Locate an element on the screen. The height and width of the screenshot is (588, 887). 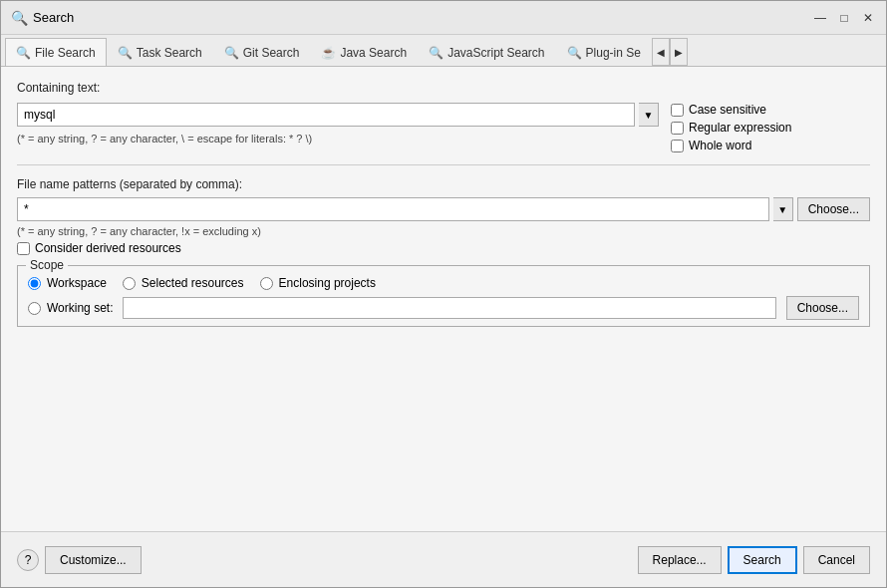
tab-back-button: ◀ is located at coordinates (661, 52).